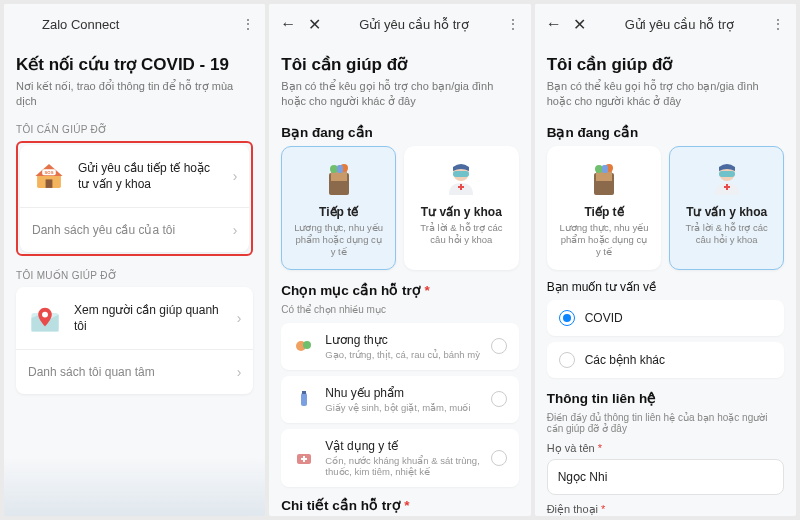 The width and height of the screenshot is (800, 520). What do you see at coordinates (126, 372) in the screenshot?
I see `watchlist-label: Danh sách tôi quan tâm` at bounding box center [126, 372].